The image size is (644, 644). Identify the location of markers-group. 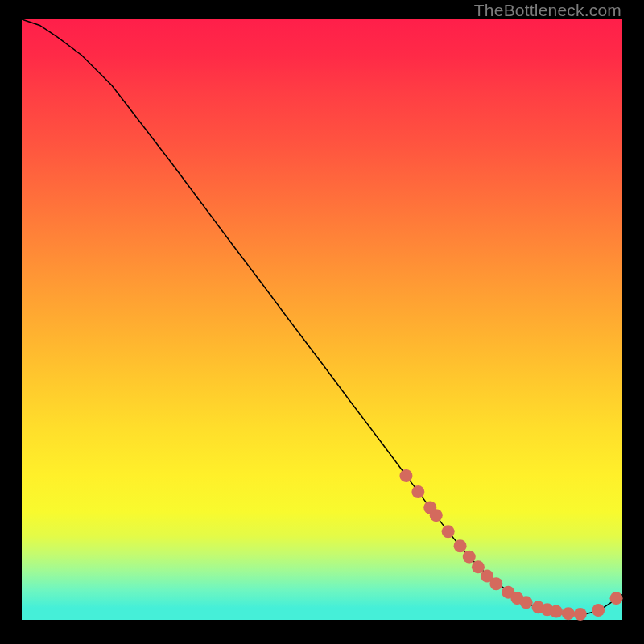
(510, 545).